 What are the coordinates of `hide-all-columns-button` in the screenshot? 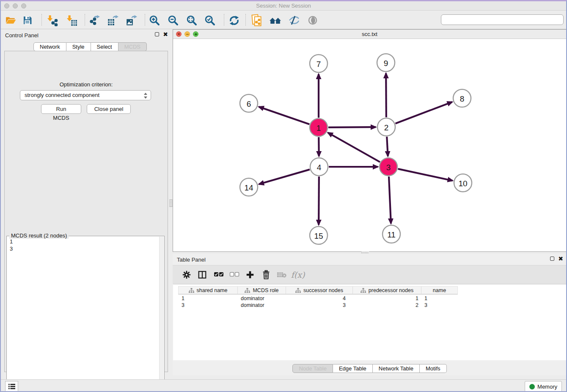 It's located at (234, 275).